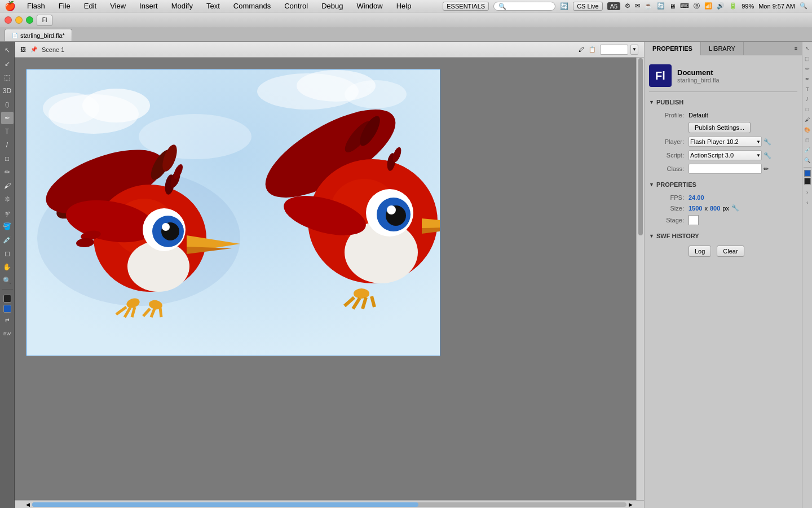  Describe the element at coordinates (7, 199) in the screenshot. I see `tool-deco: ❊` at that location.